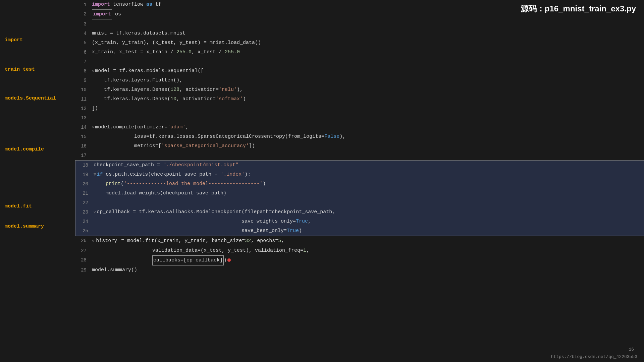 The width and height of the screenshot is (644, 362). Describe the element at coordinates (84, 212) in the screenshot. I see `line-num-23: 23` at that location.